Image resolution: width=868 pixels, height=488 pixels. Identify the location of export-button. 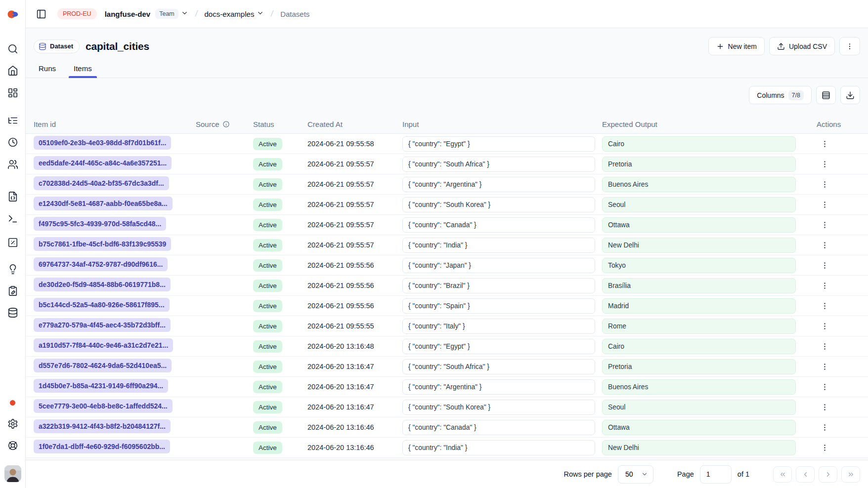
(850, 95).